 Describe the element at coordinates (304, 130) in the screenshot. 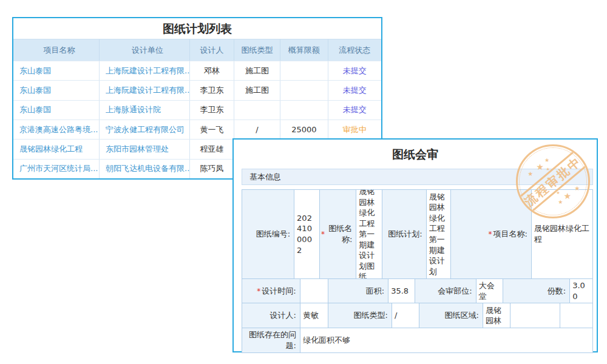

I see `plan-budget-cell: 25000` at that location.